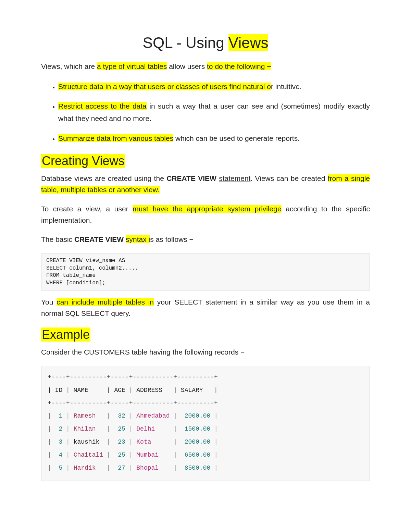  Describe the element at coordinates (69, 66) in the screenshot. I see `text: Views, which are` at that location.